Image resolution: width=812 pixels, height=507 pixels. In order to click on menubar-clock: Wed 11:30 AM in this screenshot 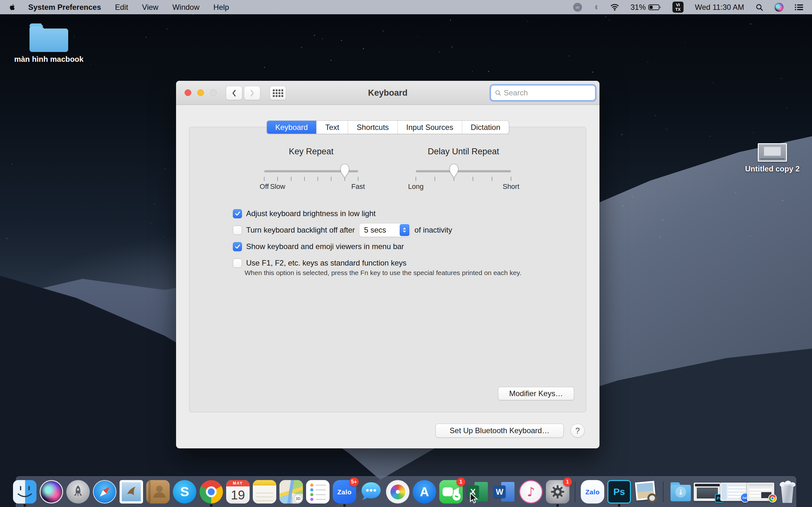, I will do `click(719, 7)`.